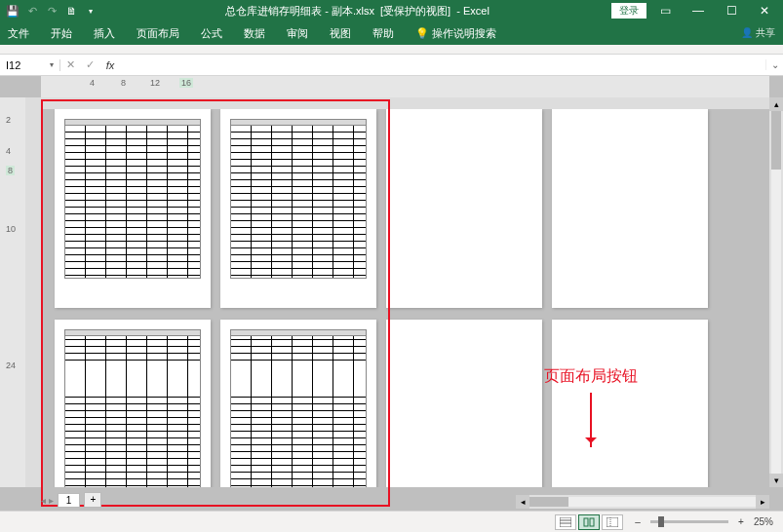  Describe the element at coordinates (629, 11) in the screenshot. I see `login-button: 登录` at that location.